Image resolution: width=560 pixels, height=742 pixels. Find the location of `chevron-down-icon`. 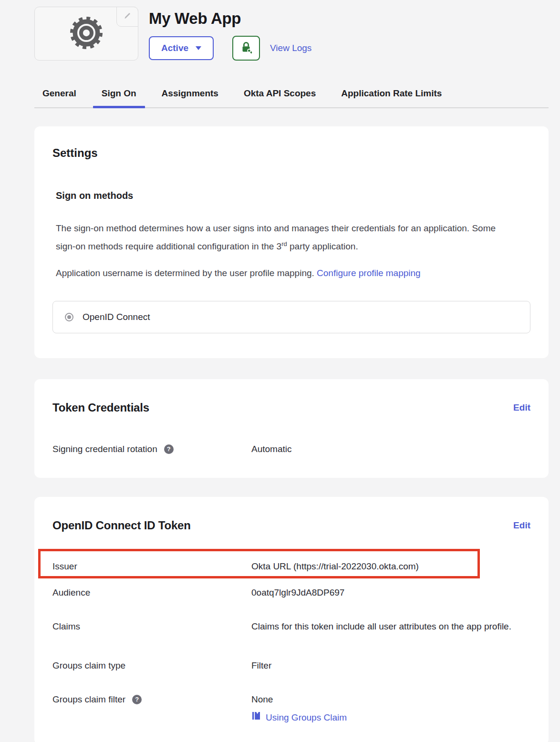

chevron-down-icon is located at coordinates (198, 48).